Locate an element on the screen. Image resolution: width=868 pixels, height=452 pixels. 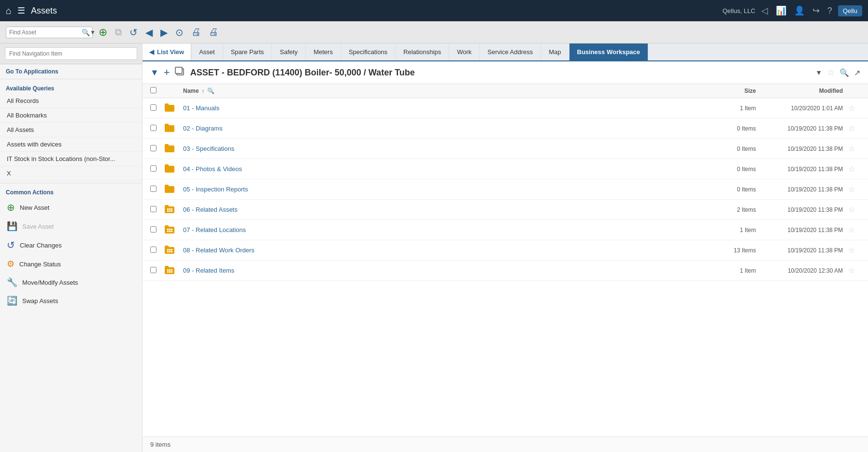
sidebar-item-all-bookmarks: All Bookmarks is located at coordinates (71, 116).